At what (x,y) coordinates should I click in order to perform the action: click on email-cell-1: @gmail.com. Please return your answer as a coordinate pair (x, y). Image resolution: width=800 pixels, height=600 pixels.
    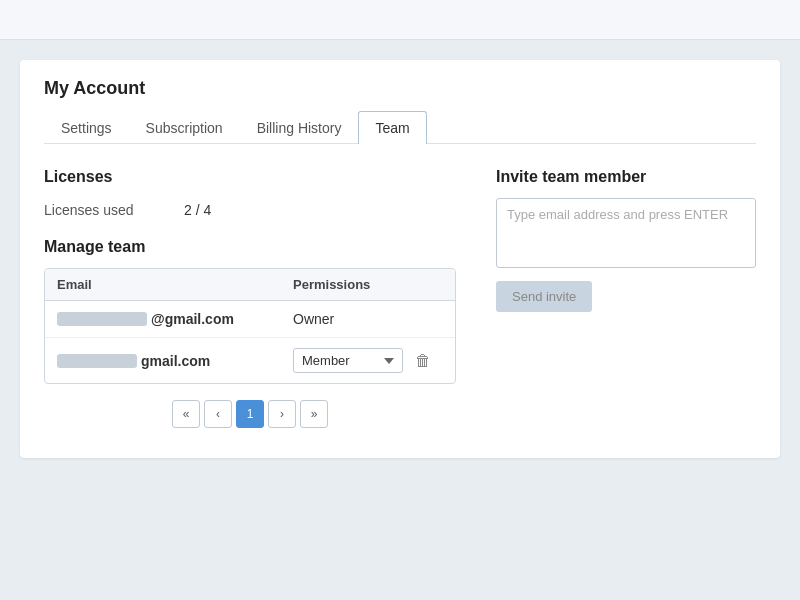
    Looking at the image, I should click on (175, 319).